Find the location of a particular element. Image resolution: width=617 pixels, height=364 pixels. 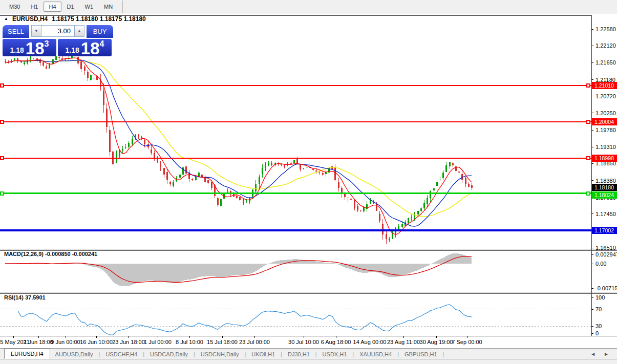

volume-input: 3.00 is located at coordinates (58, 31).